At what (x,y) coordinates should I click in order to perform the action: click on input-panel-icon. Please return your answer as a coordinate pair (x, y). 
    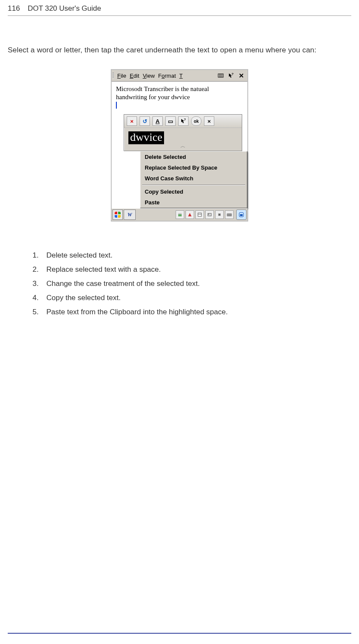
    Looking at the image, I should click on (221, 76).